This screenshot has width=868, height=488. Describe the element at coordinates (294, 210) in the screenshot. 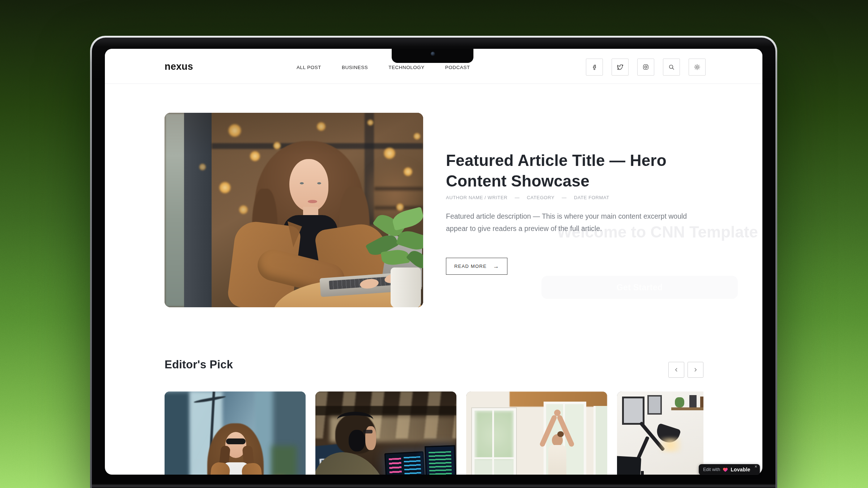

I see `featured-image` at that location.